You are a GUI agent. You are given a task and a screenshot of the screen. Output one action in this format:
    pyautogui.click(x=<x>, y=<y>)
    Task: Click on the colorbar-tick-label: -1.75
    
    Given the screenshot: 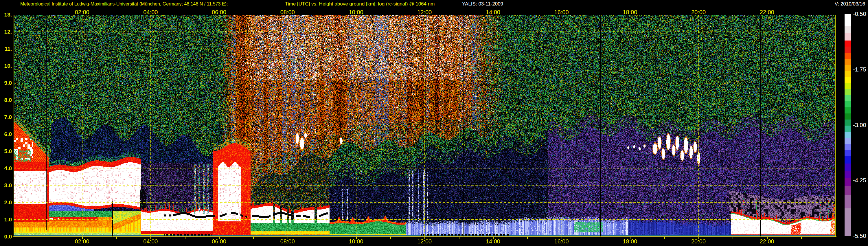 What is the action you would take?
    pyautogui.click(x=860, y=69)
    